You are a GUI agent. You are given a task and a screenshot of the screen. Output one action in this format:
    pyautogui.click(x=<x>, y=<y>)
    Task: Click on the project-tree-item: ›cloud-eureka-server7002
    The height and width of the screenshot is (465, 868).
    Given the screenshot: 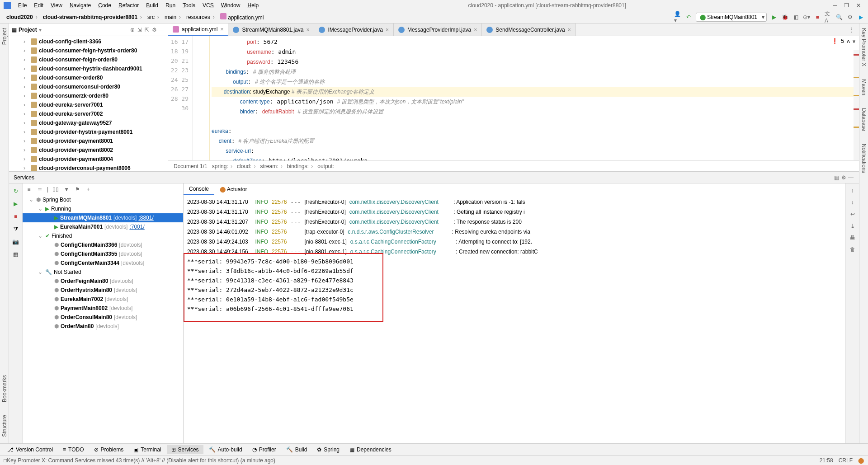 What is the action you would take?
    pyautogui.click(x=89, y=114)
    